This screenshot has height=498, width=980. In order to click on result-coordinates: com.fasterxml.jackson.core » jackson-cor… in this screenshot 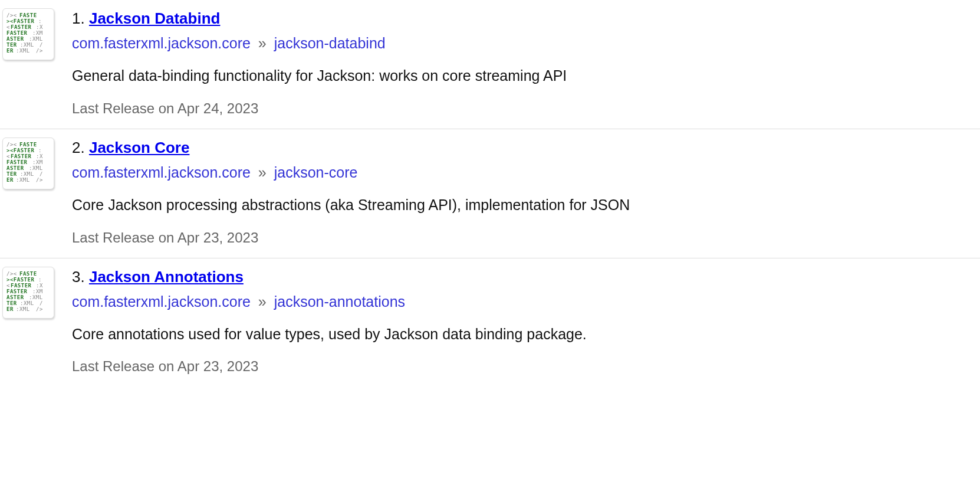, I will do `click(525, 172)`.